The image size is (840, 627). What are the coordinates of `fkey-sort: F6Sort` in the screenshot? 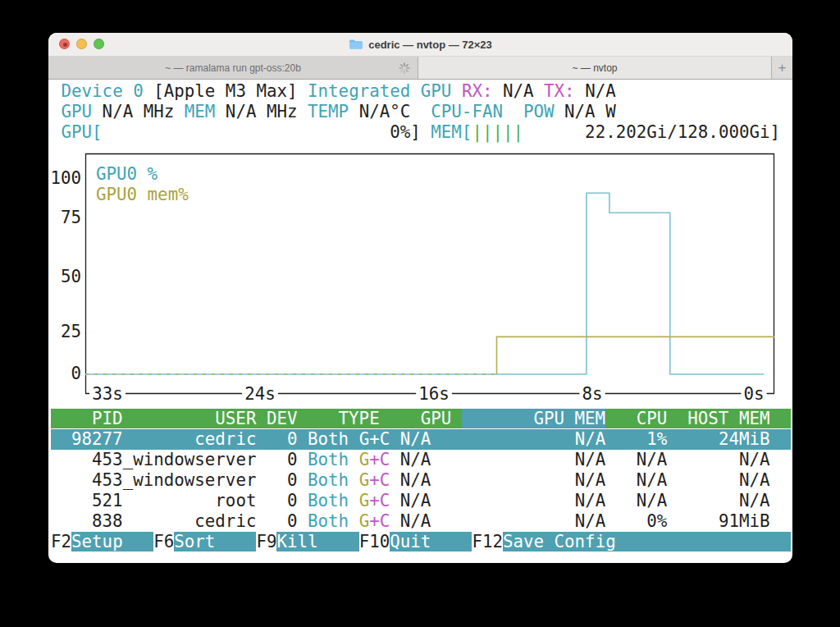 It's located at (205, 542).